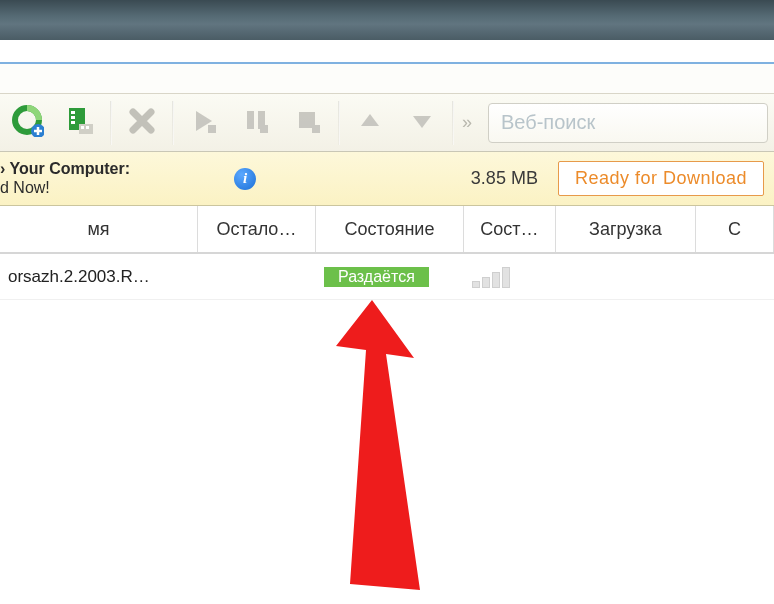  What do you see at coordinates (99, 229) in the screenshot?
I see `col-name: мя` at bounding box center [99, 229].